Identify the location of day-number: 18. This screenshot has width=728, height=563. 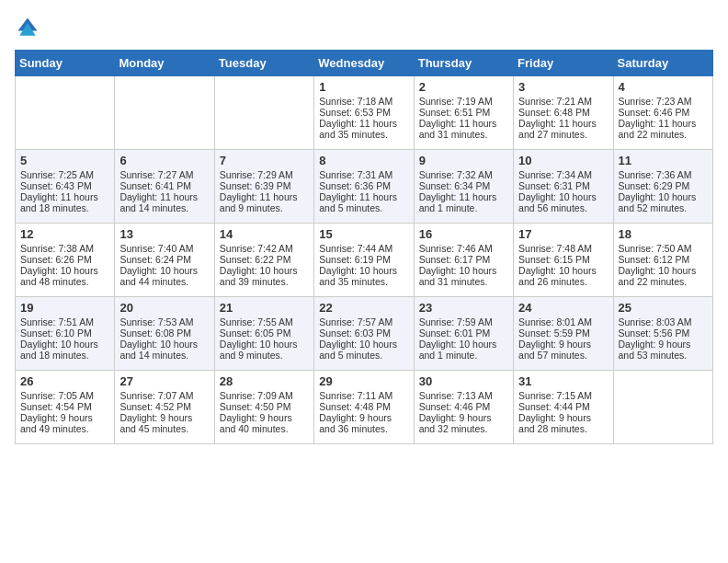
(664, 234).